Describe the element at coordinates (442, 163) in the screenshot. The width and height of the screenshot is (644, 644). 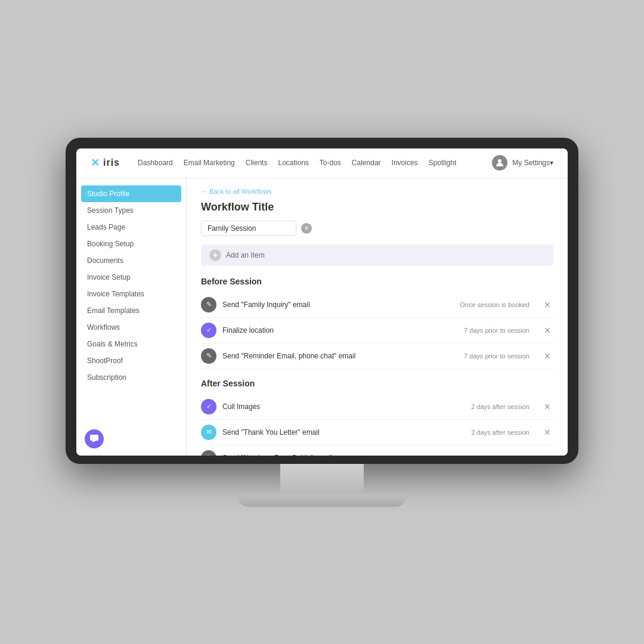
I see `nav-spotlight: Spotlight` at that location.